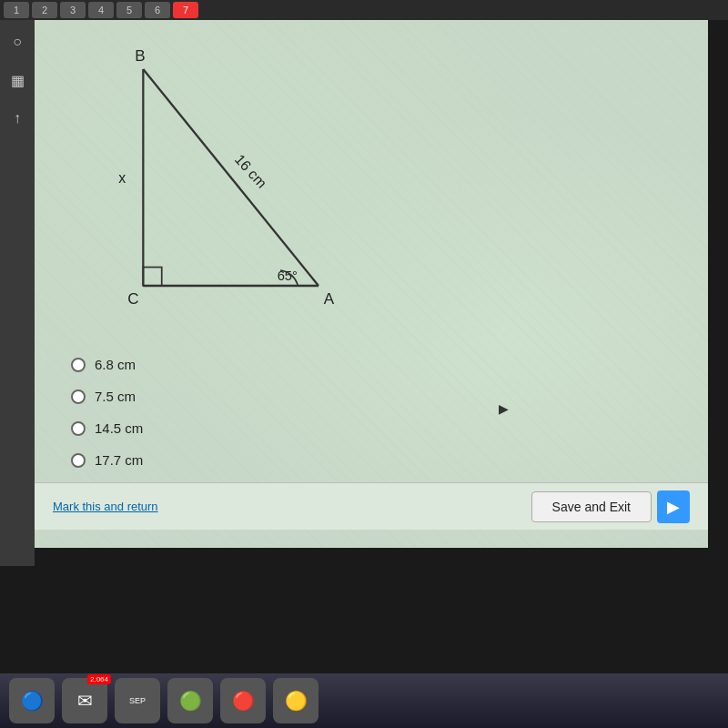  What do you see at coordinates (115, 397) in the screenshot?
I see `option-2-label: 7.5 cm` at bounding box center [115, 397].